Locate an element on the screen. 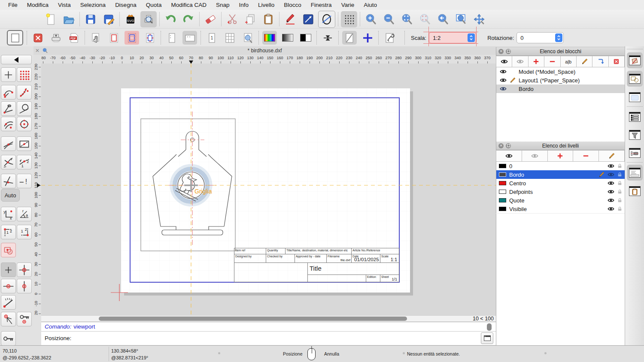 This screenshot has width=644, height=362. layer-row-defpoints: Defpoints is located at coordinates (561, 192).